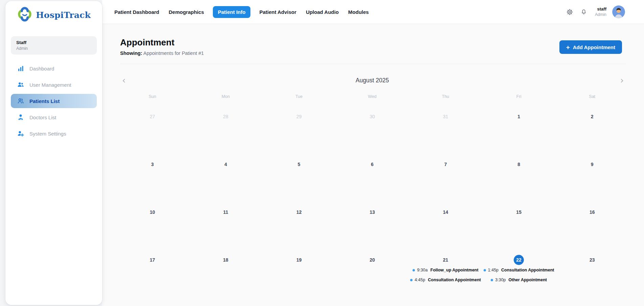 The width and height of the screenshot is (644, 306). Describe the element at coordinates (232, 12) in the screenshot. I see `tab-patient-info: Patient Info` at that location.